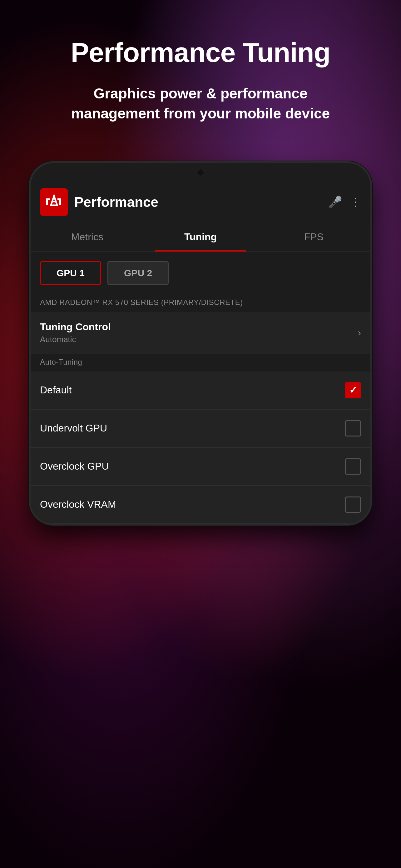 The image size is (401, 868). I want to click on more-options-icon: ⋮, so click(356, 202).